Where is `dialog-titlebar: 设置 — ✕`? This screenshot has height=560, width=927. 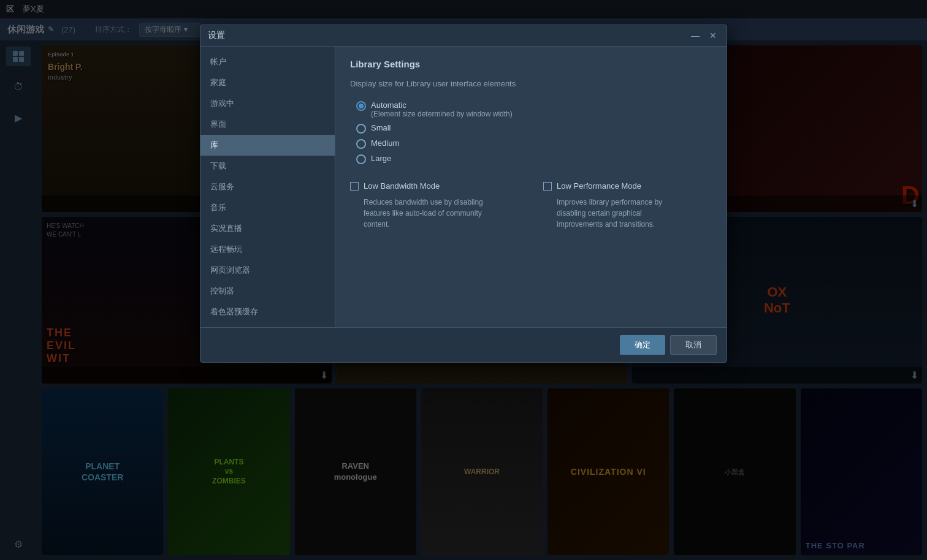 dialog-titlebar: 设置 — ✕ is located at coordinates (464, 36).